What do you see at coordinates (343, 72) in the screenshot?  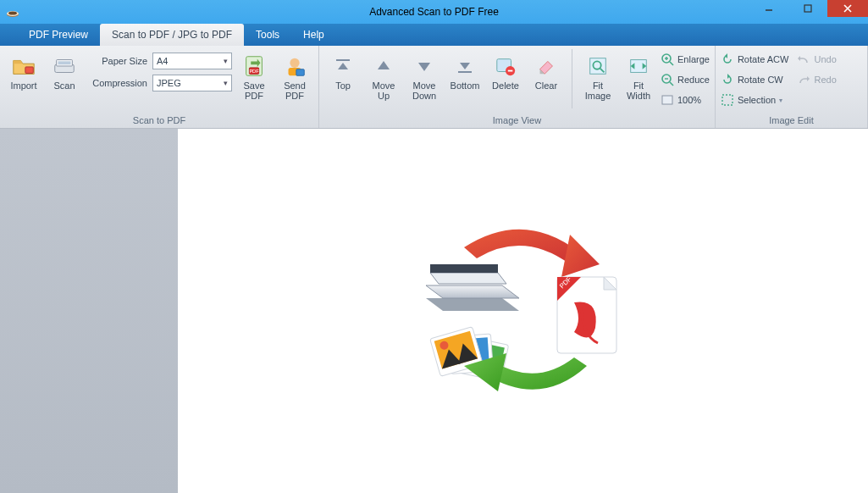 I see `top-button: Top` at bounding box center [343, 72].